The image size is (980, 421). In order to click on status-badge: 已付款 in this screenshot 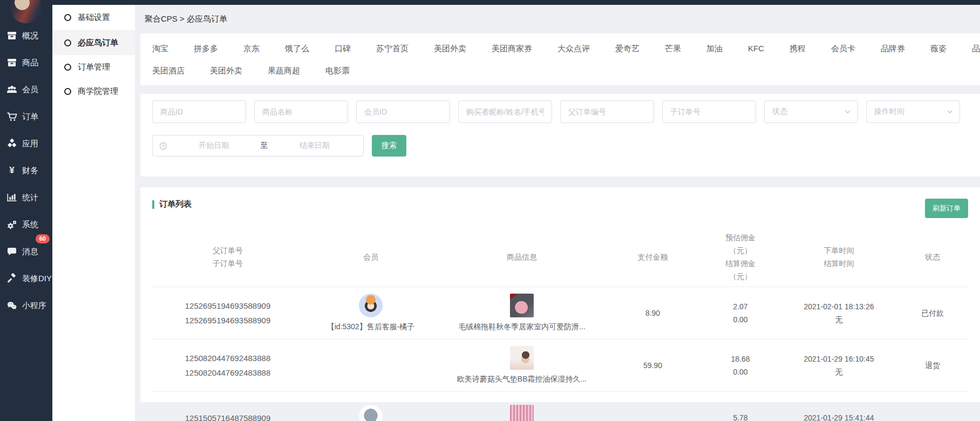, I will do `click(933, 313)`.